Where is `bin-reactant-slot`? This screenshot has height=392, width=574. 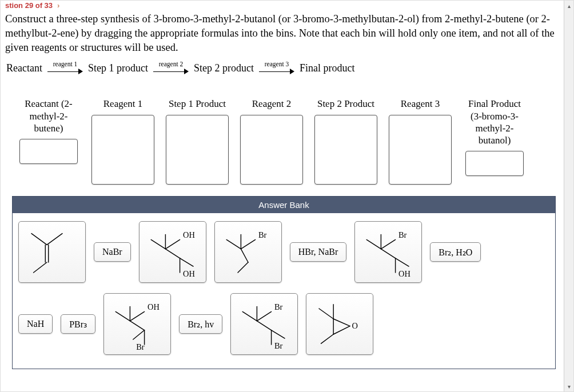 bin-reactant-slot is located at coordinates (49, 151).